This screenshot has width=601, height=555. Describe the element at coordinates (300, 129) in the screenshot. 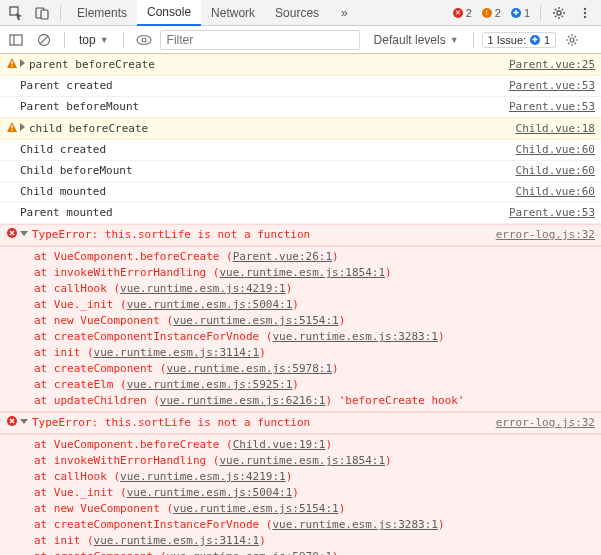

I see `console-row: child beforeCreateChild.vue:18` at that location.